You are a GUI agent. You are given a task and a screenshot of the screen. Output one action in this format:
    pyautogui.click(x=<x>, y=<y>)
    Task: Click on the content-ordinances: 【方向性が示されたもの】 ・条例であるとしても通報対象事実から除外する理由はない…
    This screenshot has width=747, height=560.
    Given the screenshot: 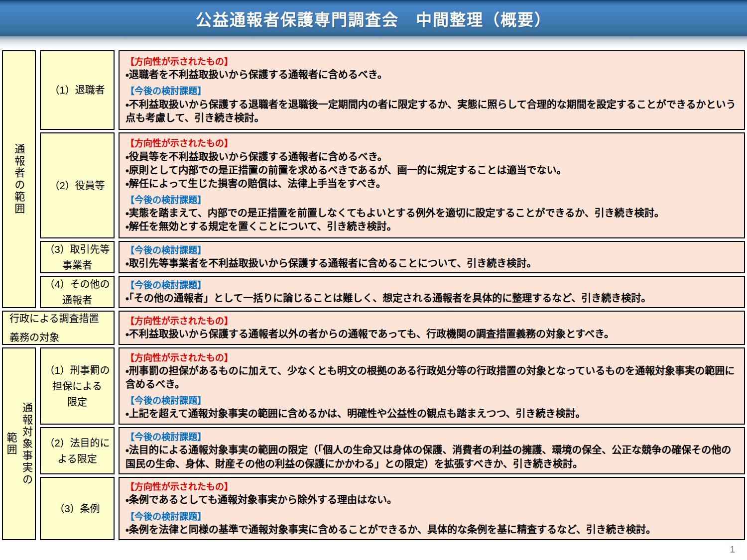 What is the action you would take?
    pyautogui.click(x=432, y=509)
    